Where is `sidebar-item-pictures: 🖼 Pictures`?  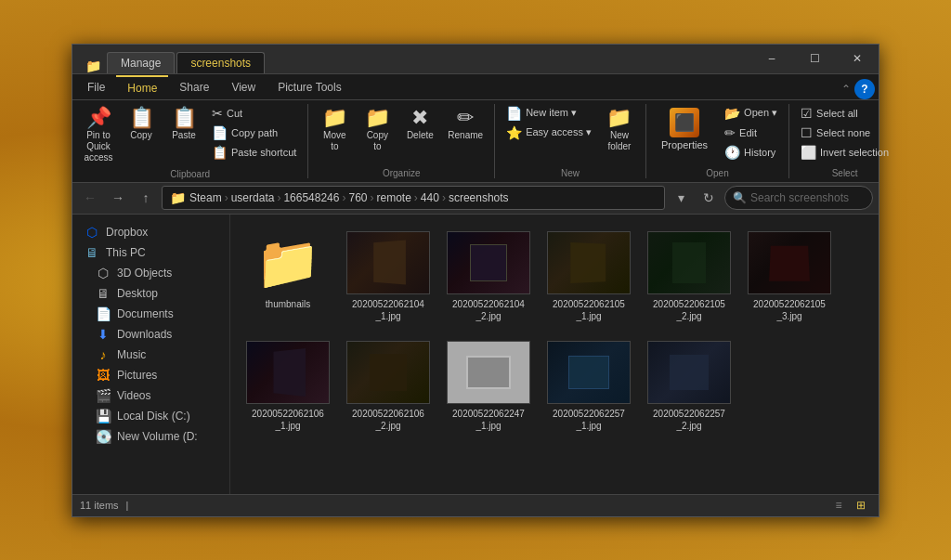
sidebar-item-pictures: 🖼 Pictures is located at coordinates (150, 375).